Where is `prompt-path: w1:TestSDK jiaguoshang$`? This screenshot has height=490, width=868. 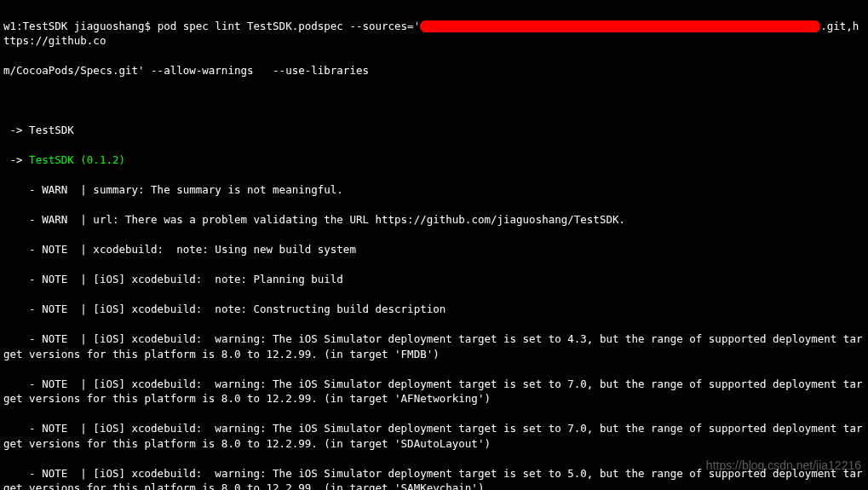
prompt-path: w1:TestSDK jiaguoshang$ is located at coordinates (80, 26).